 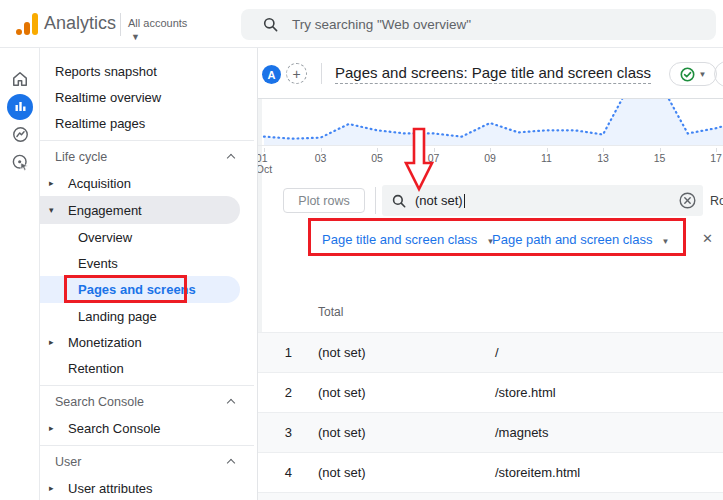 What do you see at coordinates (148, 342) in the screenshot?
I see `sidebar-item-monetization: ▸Monetization` at bounding box center [148, 342].